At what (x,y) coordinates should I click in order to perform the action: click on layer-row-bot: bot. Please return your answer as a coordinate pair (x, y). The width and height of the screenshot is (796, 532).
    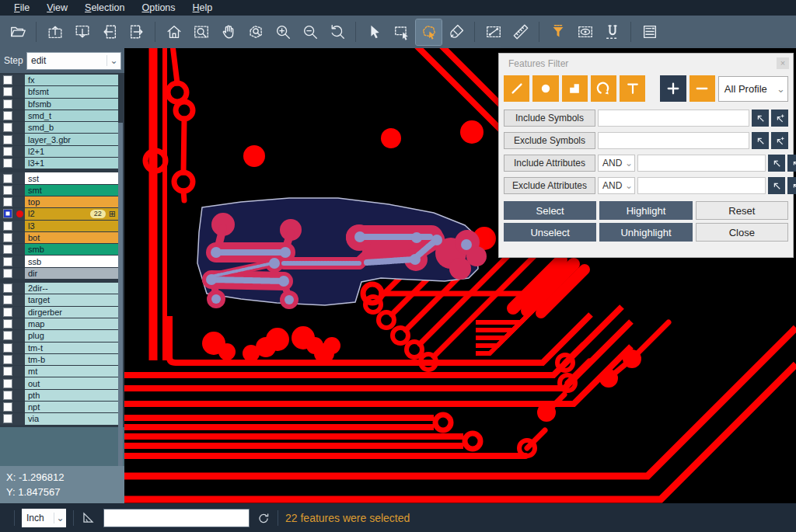
    Looking at the image, I should click on (59, 238).